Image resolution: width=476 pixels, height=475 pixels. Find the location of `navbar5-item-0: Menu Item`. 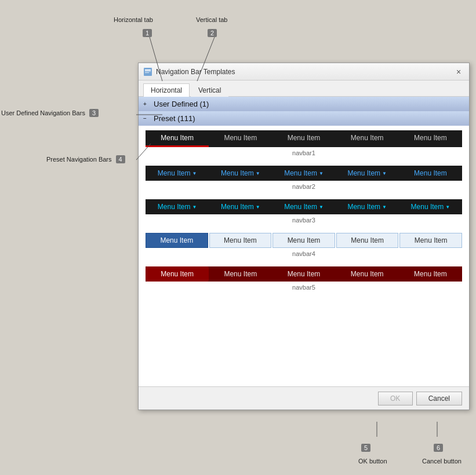

navbar5-item-0: Menu Item is located at coordinates (177, 274).